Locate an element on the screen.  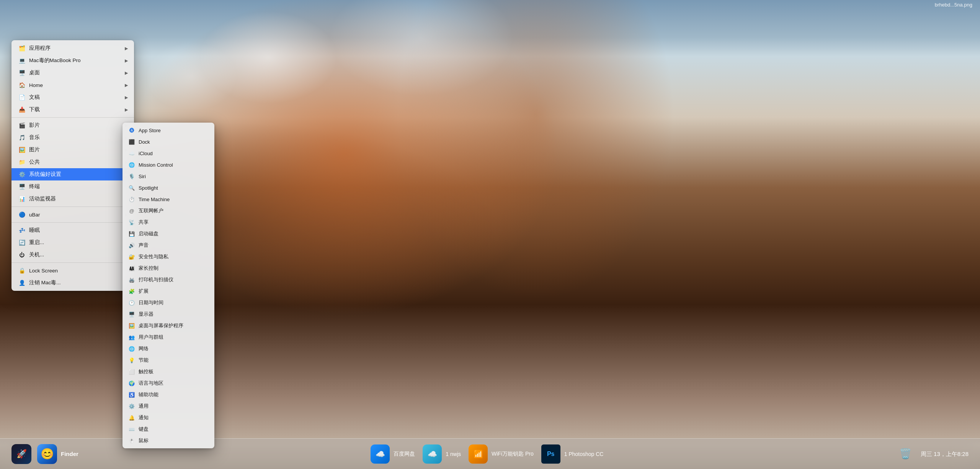
sleep-icon: 💤 is located at coordinates (22, 230).